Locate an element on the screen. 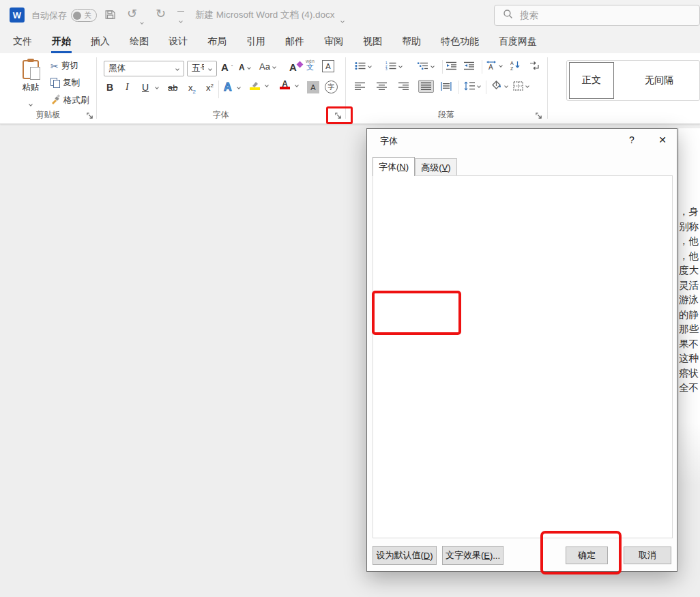 The image size is (700, 597). grow-font-button: Aˆ is located at coordinates (227, 67).